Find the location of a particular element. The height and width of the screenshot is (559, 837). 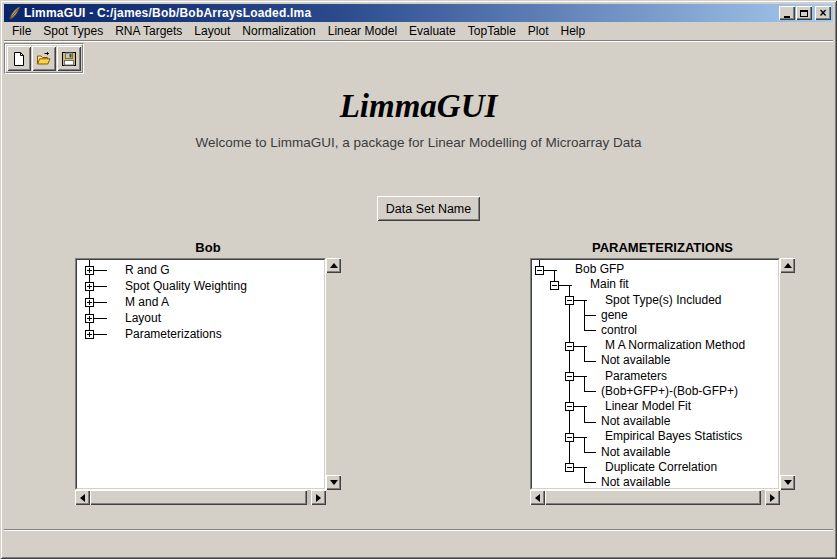

menu-item-rna-targets: RNA Targets is located at coordinates (148, 31).